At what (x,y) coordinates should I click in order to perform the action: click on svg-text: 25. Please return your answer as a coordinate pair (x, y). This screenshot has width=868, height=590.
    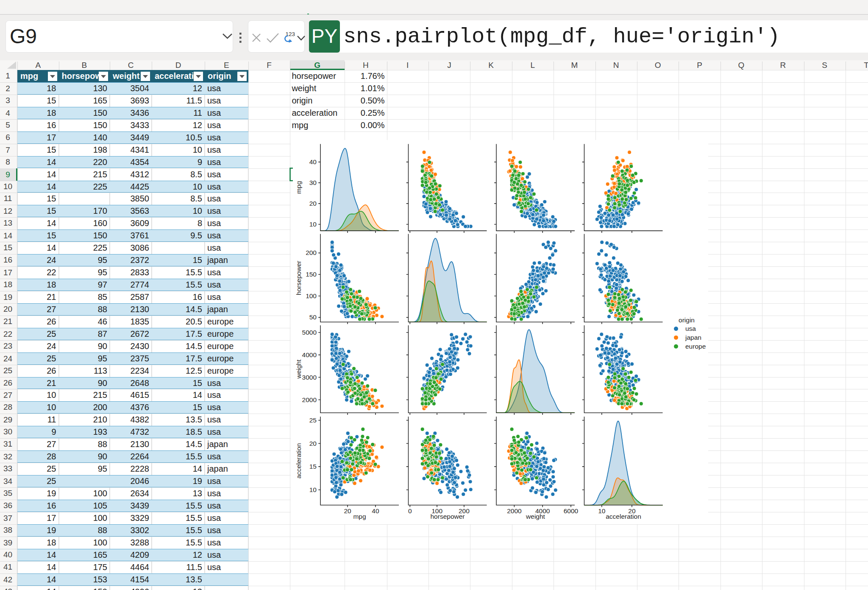
    Looking at the image, I should click on (313, 420).